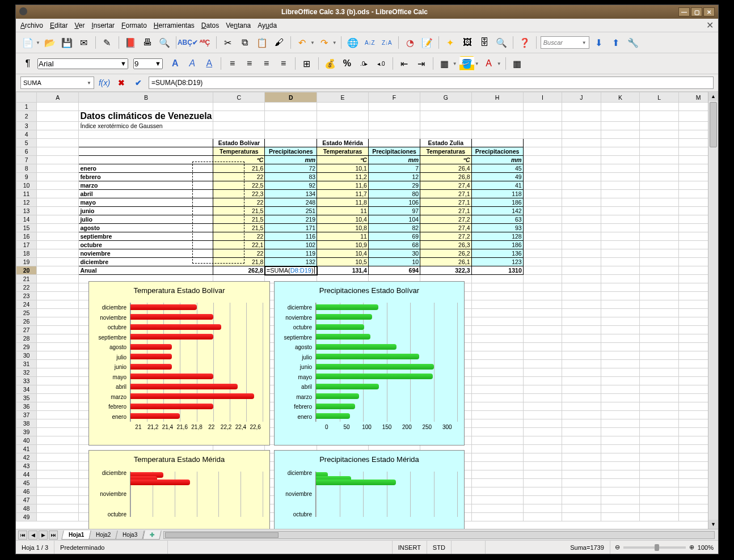 This screenshot has height=560, width=734. What do you see at coordinates (222, 535) in the screenshot?
I see `hscroll-thumb` at bounding box center [222, 535].